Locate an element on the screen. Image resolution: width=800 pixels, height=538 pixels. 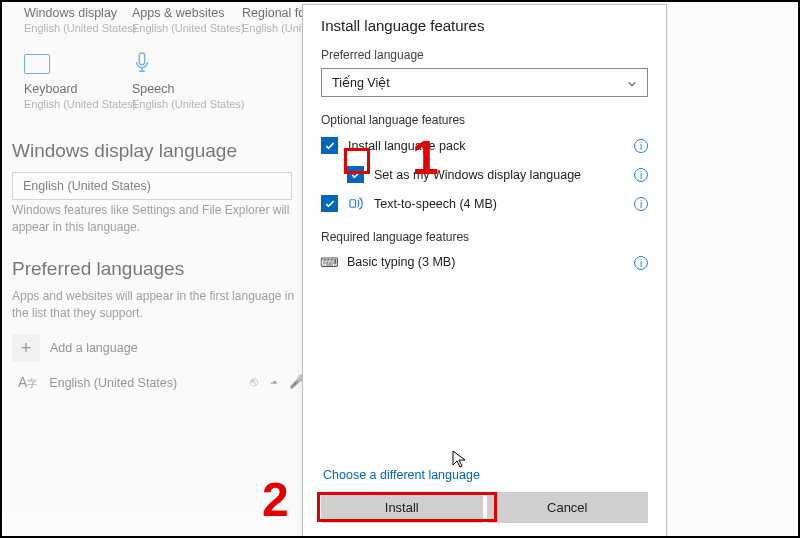
add-language-label: Add a language is located at coordinates (94, 348).